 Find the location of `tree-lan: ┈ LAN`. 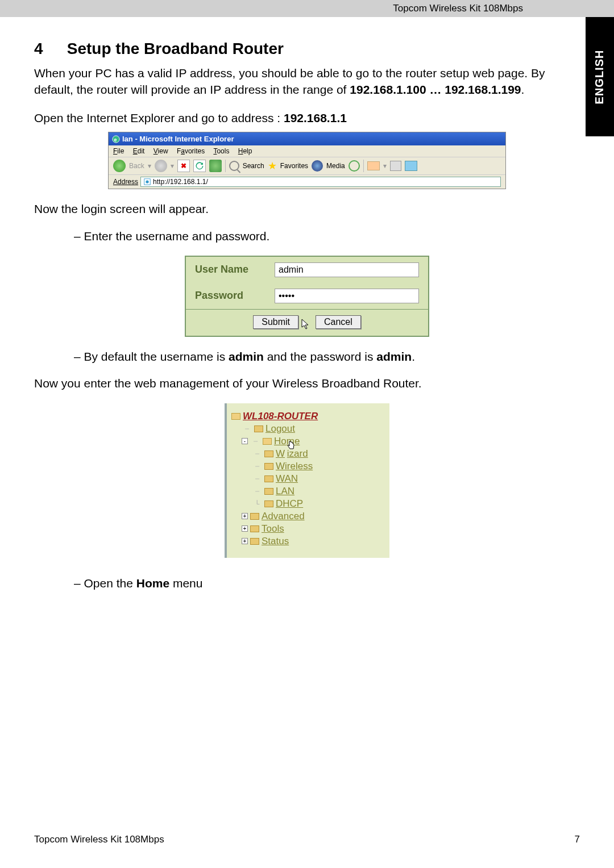

tree-lan: ┈ LAN is located at coordinates (308, 491).